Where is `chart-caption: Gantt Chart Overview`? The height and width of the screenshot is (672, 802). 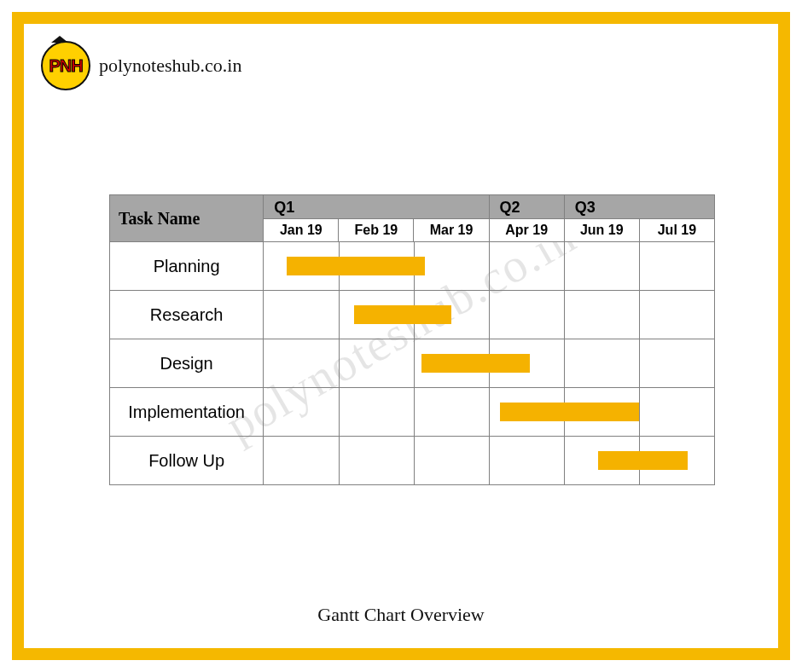 chart-caption: Gantt Chart Overview is located at coordinates (401, 615).